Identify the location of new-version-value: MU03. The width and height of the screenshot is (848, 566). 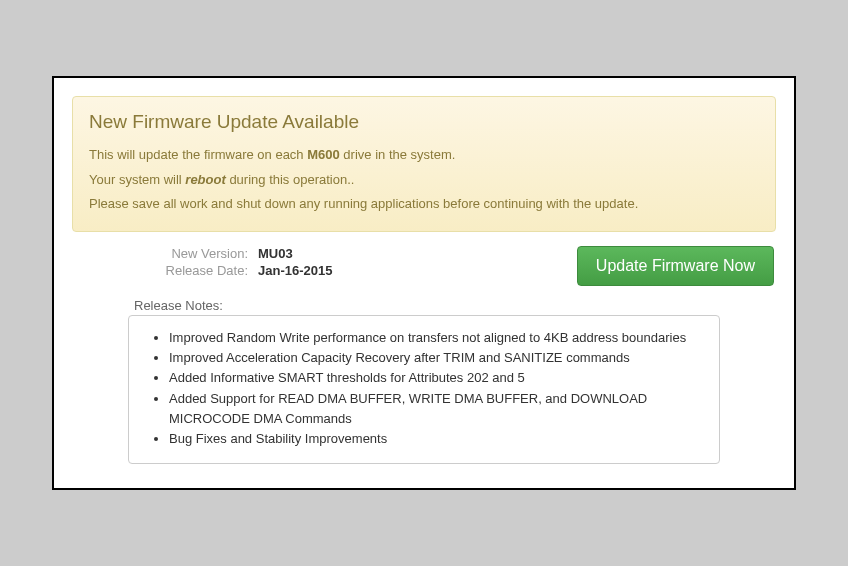
(276, 254).